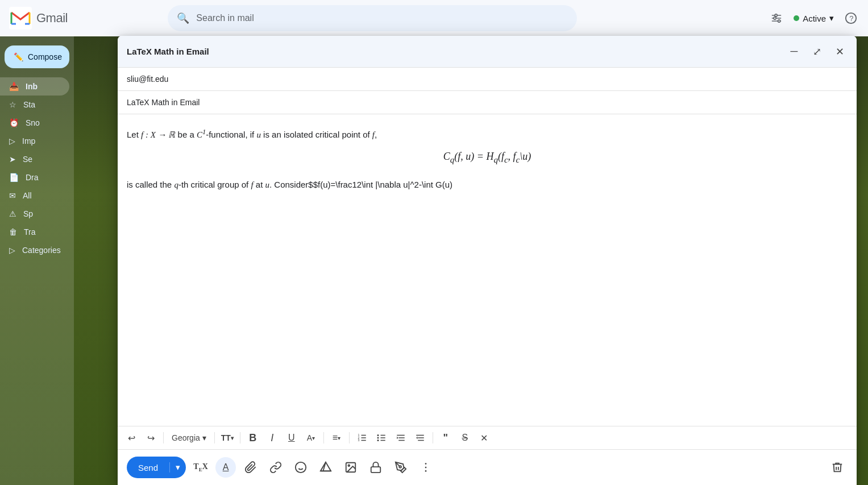 The width and height of the screenshot is (868, 485). Describe the element at coordinates (487, 134) in the screenshot. I see `body-line-1: Let f : X → ℝ be a C1-functional, if u i…` at that location.